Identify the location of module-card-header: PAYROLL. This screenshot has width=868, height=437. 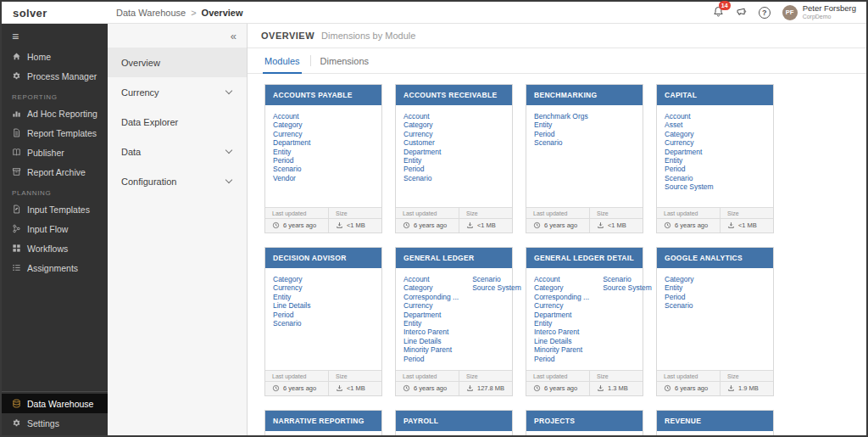
(454, 421).